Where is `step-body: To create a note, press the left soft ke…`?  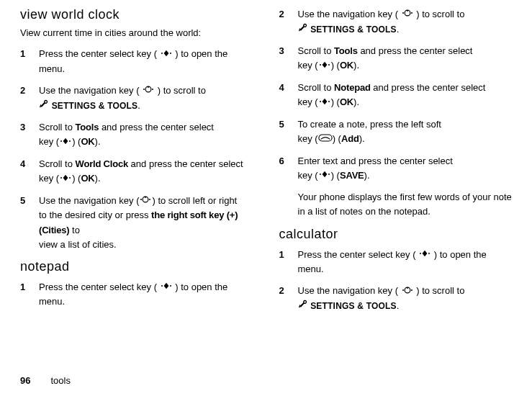
step-body: To create a note, press the left soft ke… is located at coordinates (405, 132).